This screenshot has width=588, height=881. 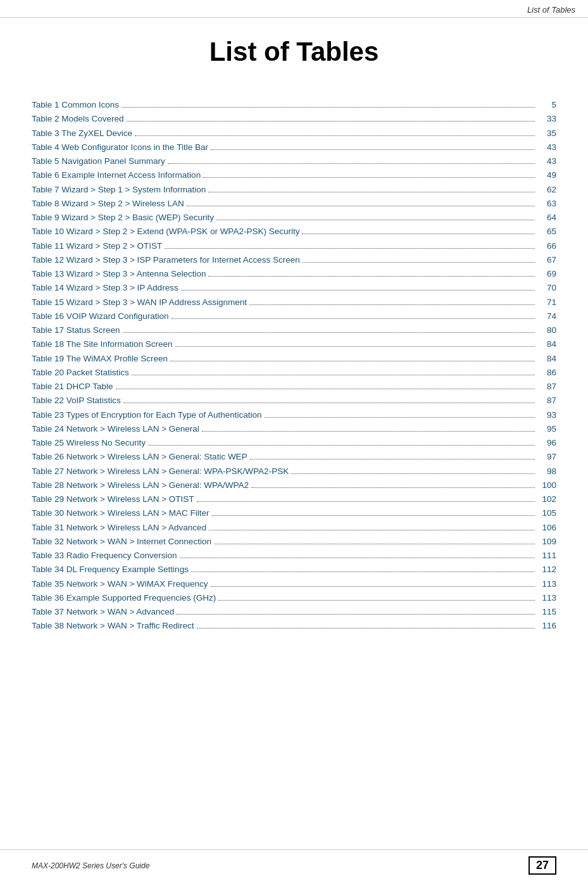 What do you see at coordinates (547, 485) in the screenshot?
I see `toc-page: 100` at bounding box center [547, 485].